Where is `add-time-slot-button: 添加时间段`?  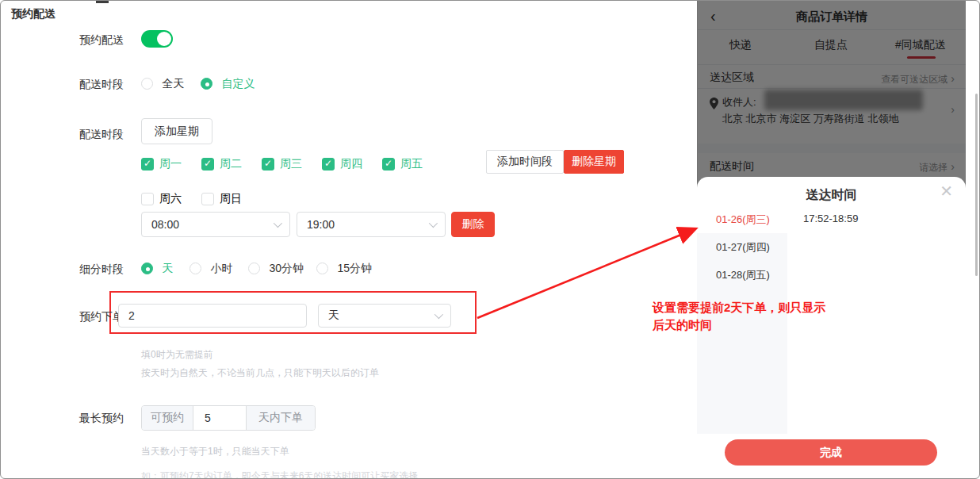
add-time-slot-button: 添加时间段 is located at coordinates (525, 162).